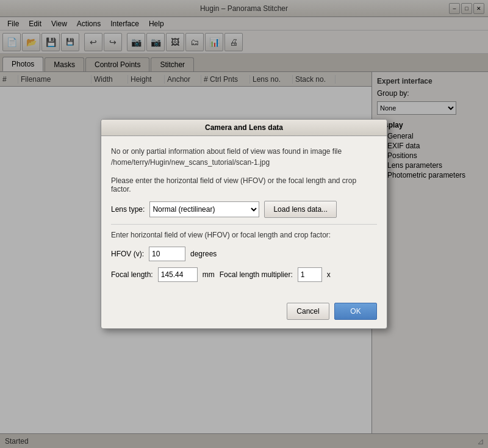 This screenshot has width=488, height=448. What do you see at coordinates (190, 162) in the screenshot?
I see `modal-message-line2: /home/terry/Hugin/new_scans_tutorial/sca…` at bounding box center [190, 162].